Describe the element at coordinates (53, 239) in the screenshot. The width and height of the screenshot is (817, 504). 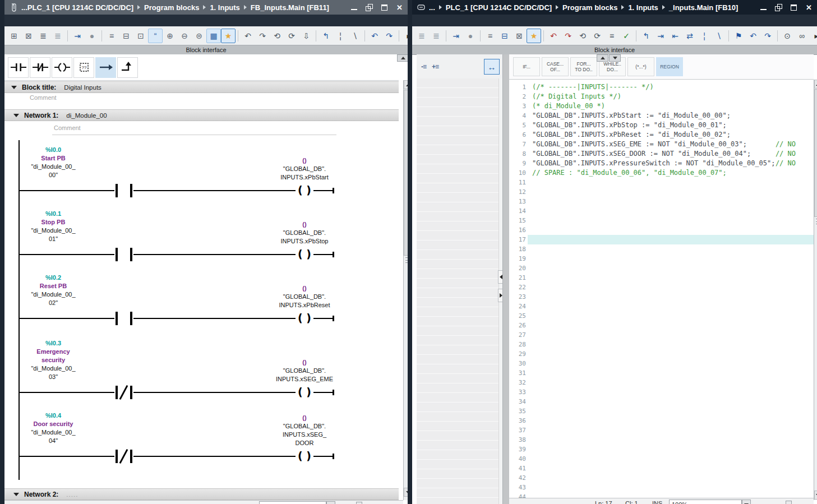
I see `operand-name: 01"` at that location.